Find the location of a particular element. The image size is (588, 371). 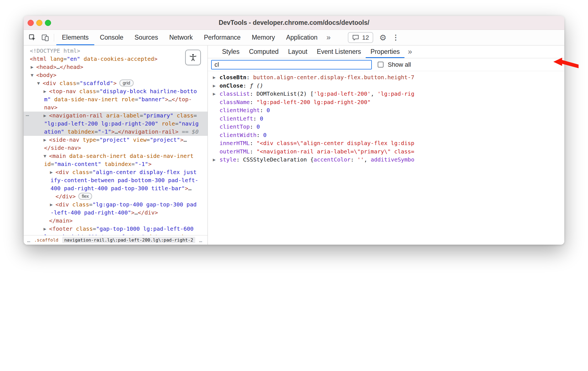

messages-button: 12 is located at coordinates (360, 37).